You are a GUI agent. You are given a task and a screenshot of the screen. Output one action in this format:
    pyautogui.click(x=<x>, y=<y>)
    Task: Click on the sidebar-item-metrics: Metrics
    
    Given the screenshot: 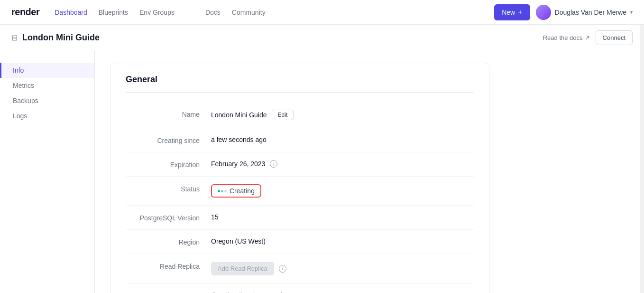 What is the action you would take?
    pyautogui.click(x=47, y=85)
    